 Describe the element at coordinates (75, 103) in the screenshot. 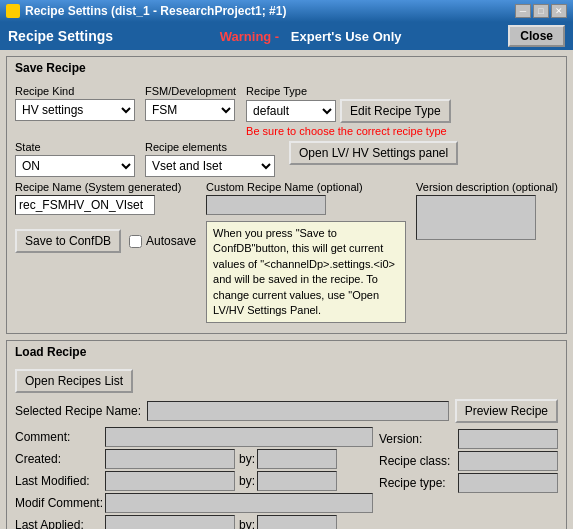

I see `recipe-kind-group: Recipe Kind HV settings` at that location.